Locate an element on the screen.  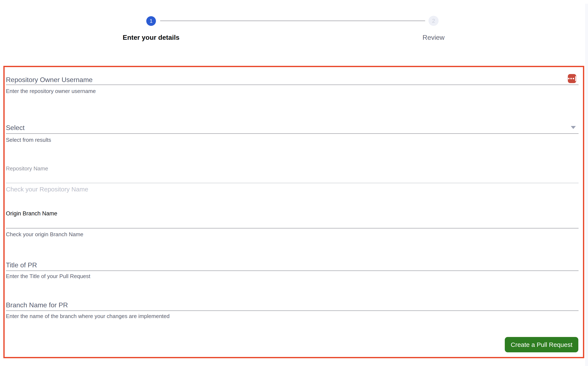
create-pull-request-button: Create a Pull Request is located at coordinates (542, 345).